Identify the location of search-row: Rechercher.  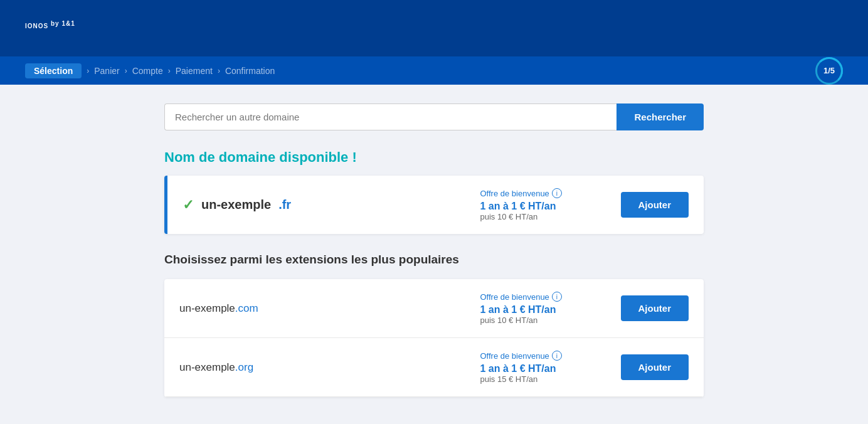
(434, 117).